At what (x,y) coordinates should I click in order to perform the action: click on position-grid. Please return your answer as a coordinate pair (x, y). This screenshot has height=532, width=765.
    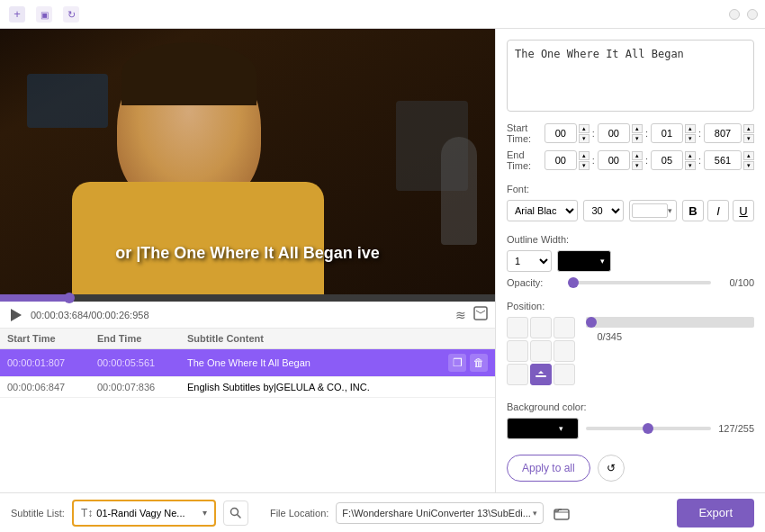
    Looking at the image, I should click on (541, 351).